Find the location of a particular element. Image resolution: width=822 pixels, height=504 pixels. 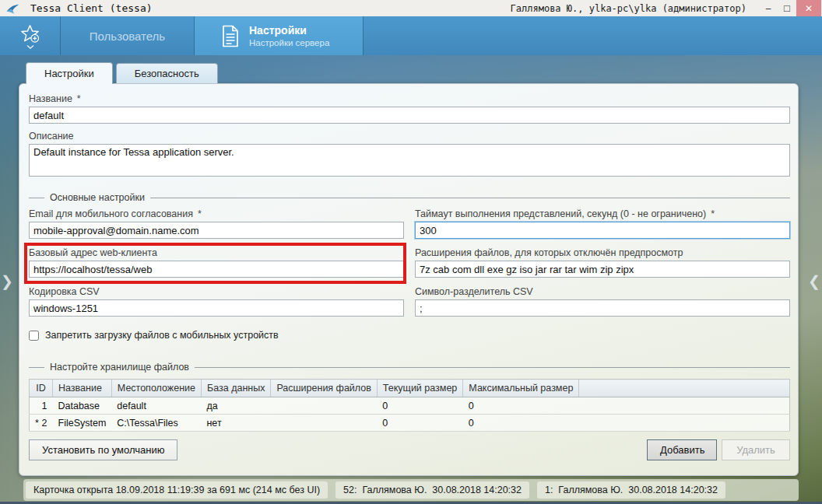

extensions-label: Расширения файлов, для которых отключён … is located at coordinates (602, 253).